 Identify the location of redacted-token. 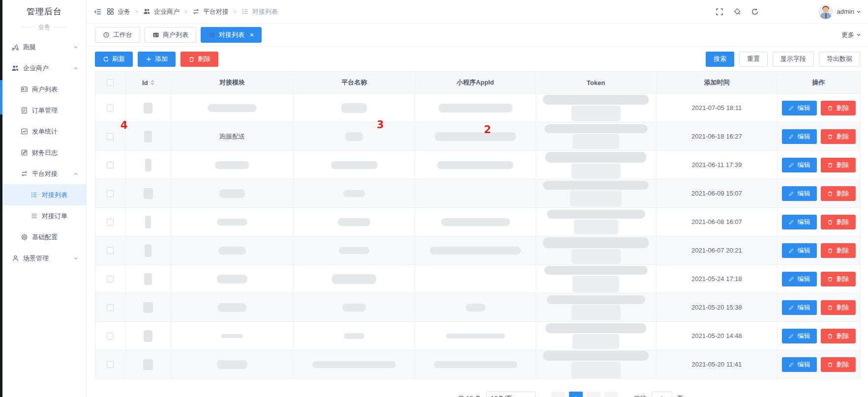
(596, 137).